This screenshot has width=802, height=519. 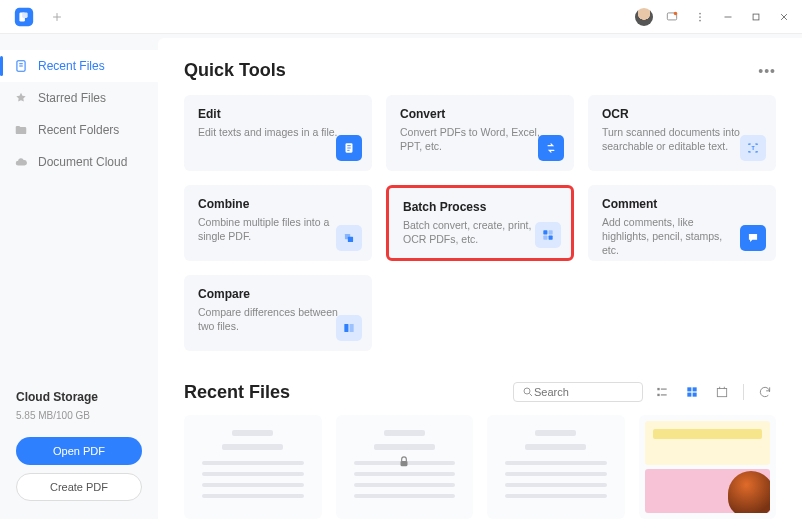 I want to click on file-thumbnail-preview, so click(x=708, y=467).